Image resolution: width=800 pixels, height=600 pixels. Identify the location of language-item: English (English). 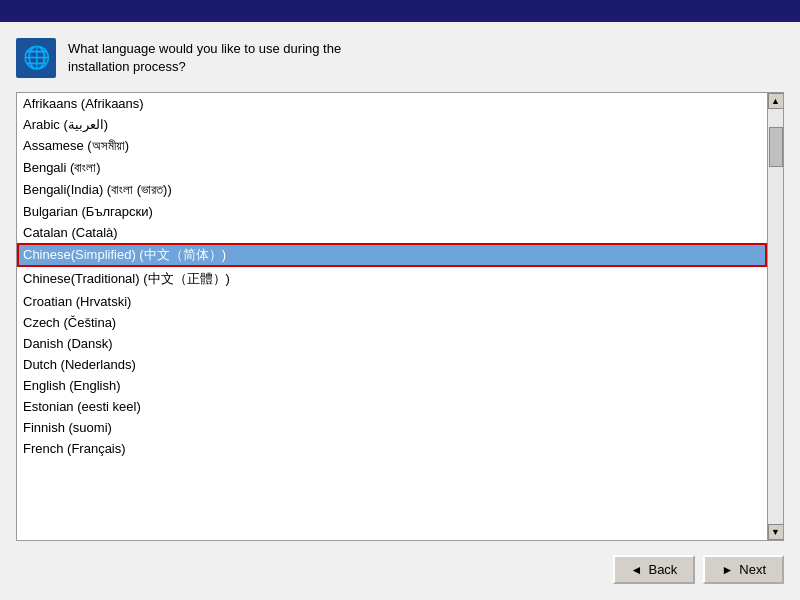
(392, 386).